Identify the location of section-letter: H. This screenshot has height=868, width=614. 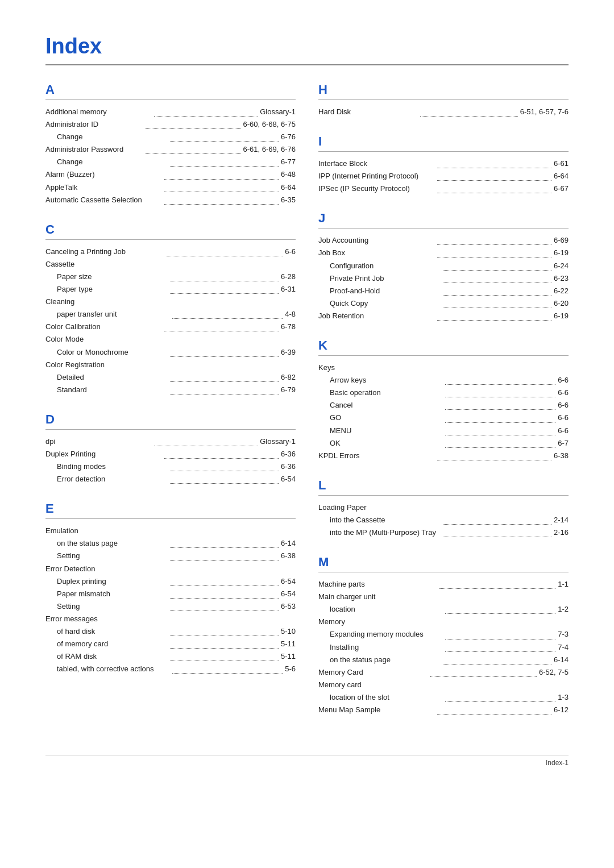
(443, 90).